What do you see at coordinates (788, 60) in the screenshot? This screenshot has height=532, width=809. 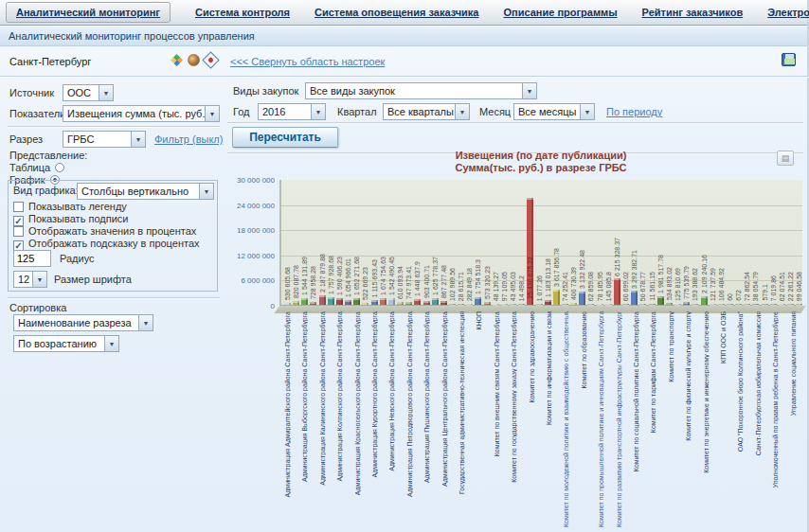 I see `save-icon` at bounding box center [788, 60].